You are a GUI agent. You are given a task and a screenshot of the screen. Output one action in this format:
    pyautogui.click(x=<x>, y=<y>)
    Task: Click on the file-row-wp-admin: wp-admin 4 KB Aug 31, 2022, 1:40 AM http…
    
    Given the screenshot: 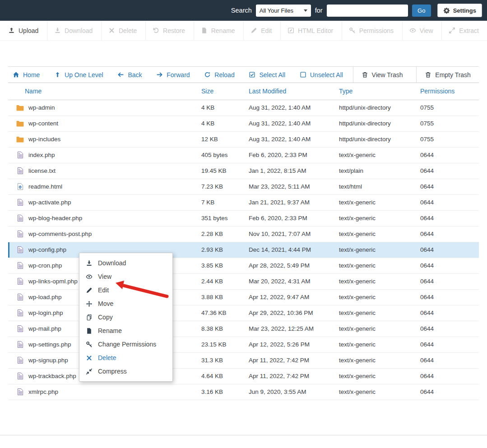 What is the action you would take?
    pyautogui.click(x=244, y=107)
    